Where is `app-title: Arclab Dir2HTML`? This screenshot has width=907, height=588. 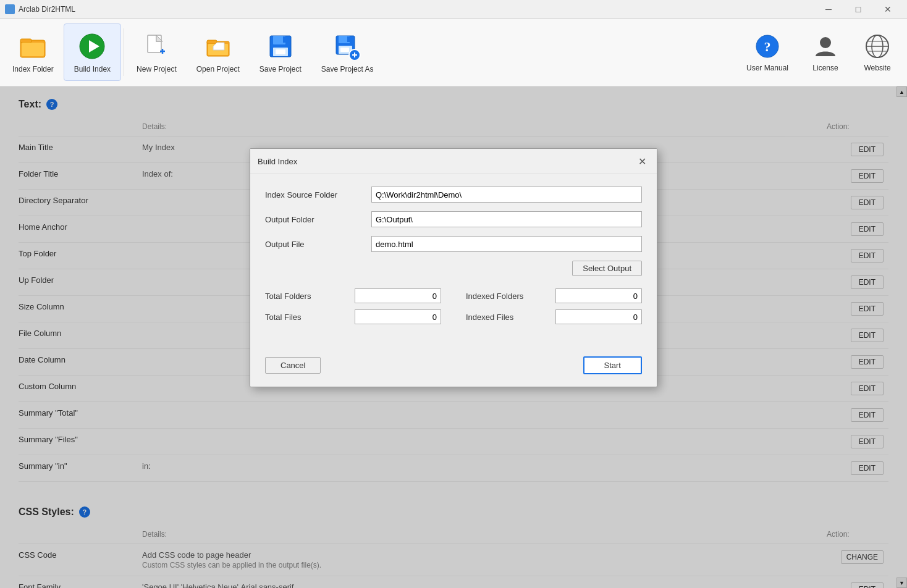 app-title: Arclab Dir2HTML is located at coordinates (47, 9).